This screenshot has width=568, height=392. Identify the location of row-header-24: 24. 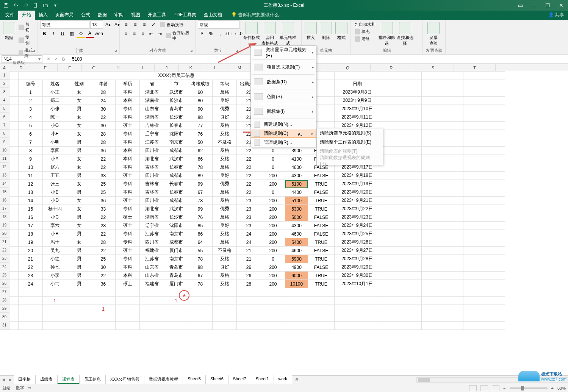
(5, 267).